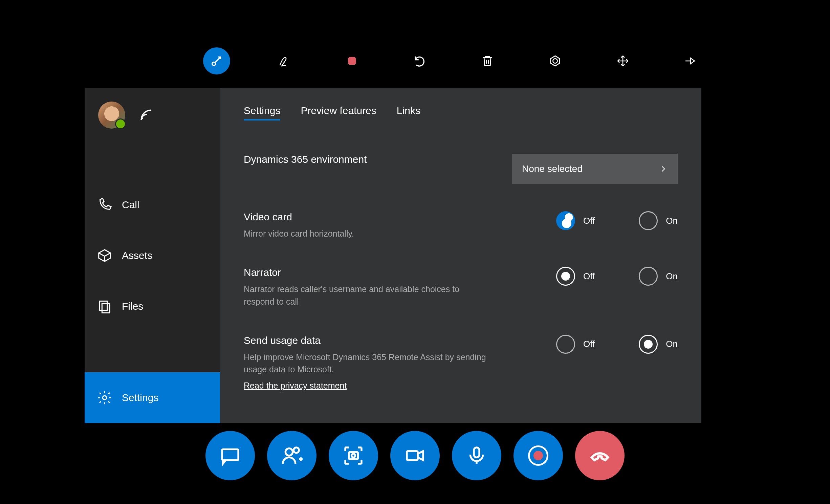 Image resolution: width=830 pixels, height=504 pixels. I want to click on narrator-on-radio: On, so click(658, 276).